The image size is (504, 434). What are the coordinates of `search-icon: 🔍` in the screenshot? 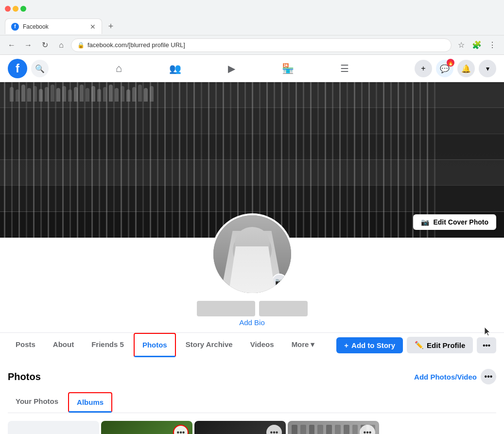 It's located at (40, 69).